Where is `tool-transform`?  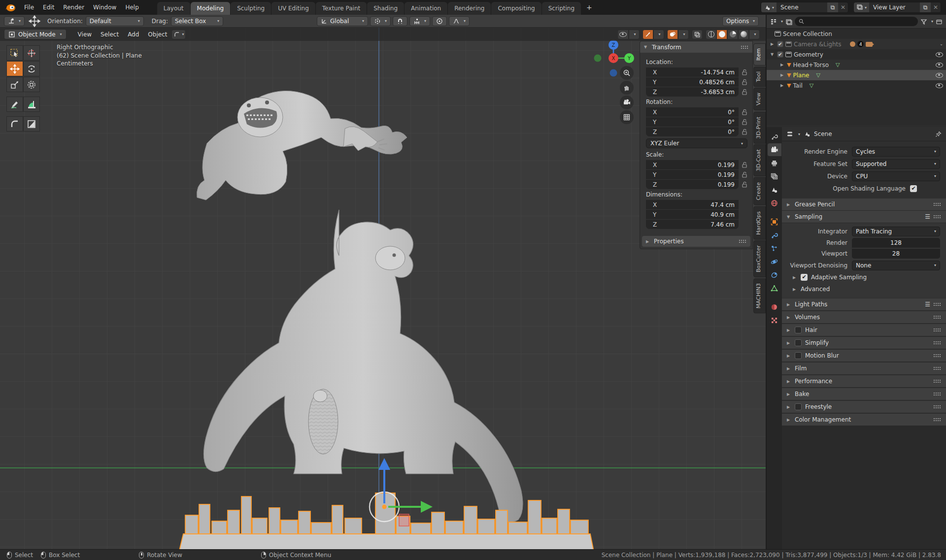
tool-transform is located at coordinates (32, 85).